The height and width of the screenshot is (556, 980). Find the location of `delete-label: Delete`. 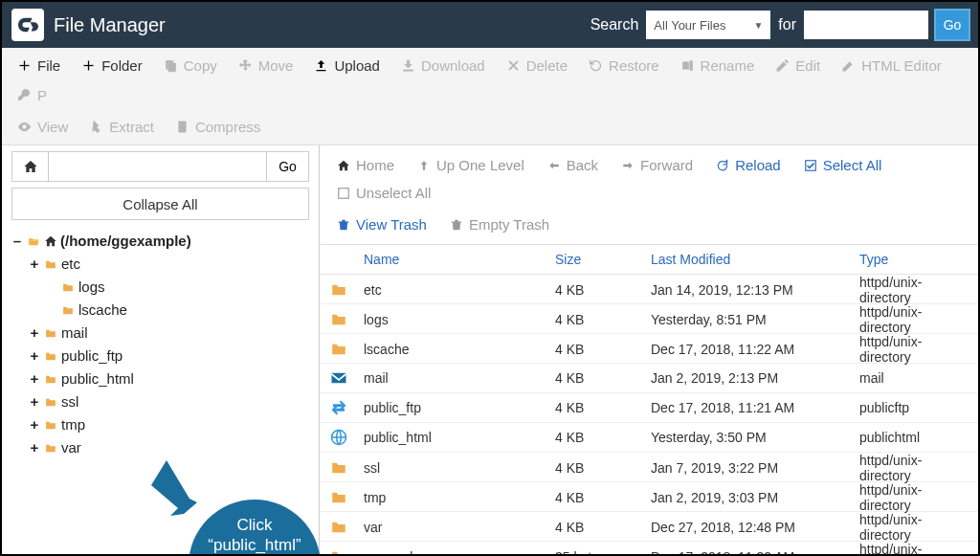

delete-label: Delete is located at coordinates (547, 65).